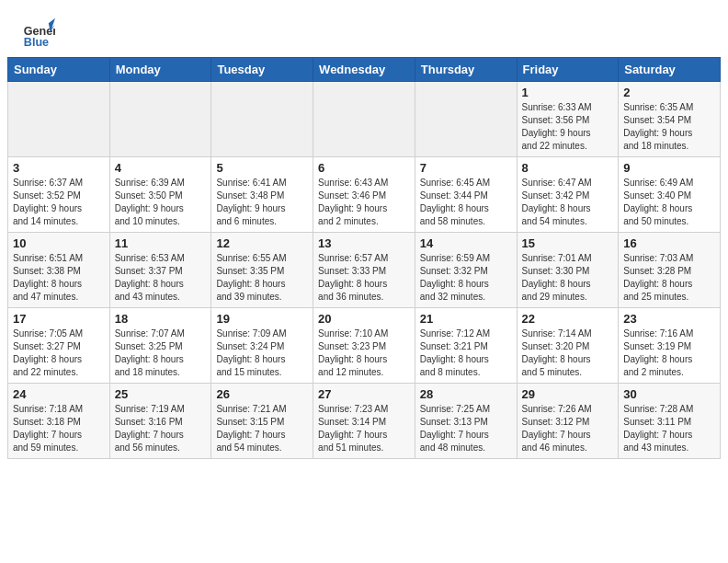  I want to click on page-header: General Blue, so click(364, 29).